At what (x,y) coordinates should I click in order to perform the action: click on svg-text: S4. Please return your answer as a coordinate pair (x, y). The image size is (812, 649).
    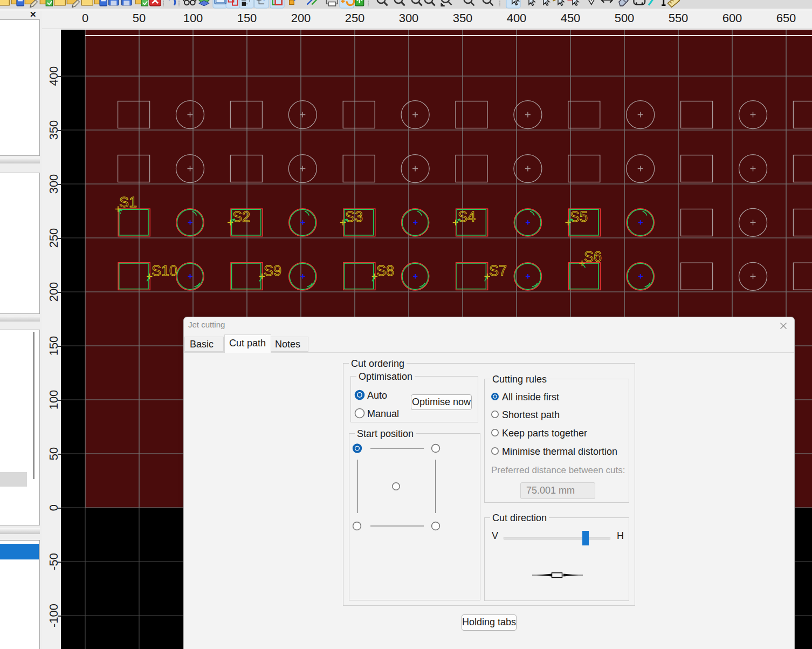
    Looking at the image, I should click on (467, 217).